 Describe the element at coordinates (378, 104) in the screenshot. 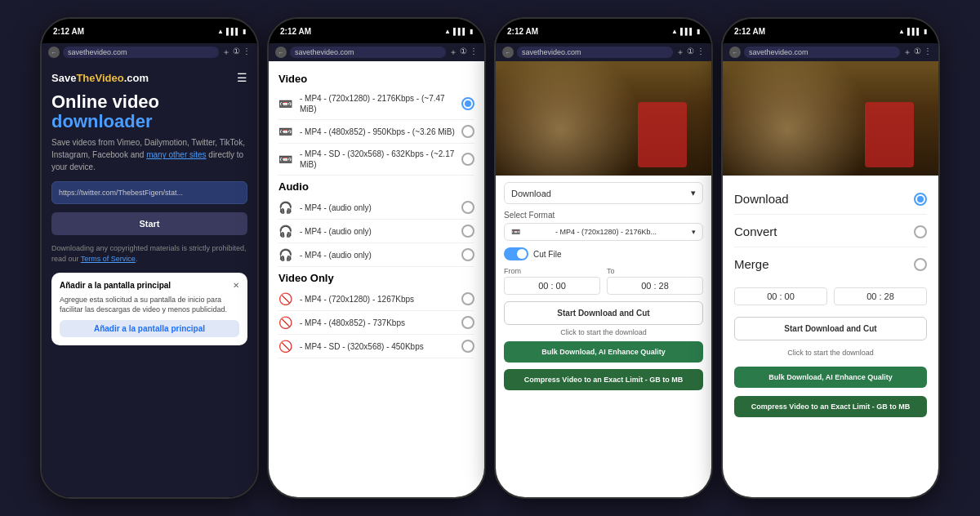

I see `format-label-1: - MP4 - (720x1280) - 2176Kbps - (~7.47 M…` at that location.